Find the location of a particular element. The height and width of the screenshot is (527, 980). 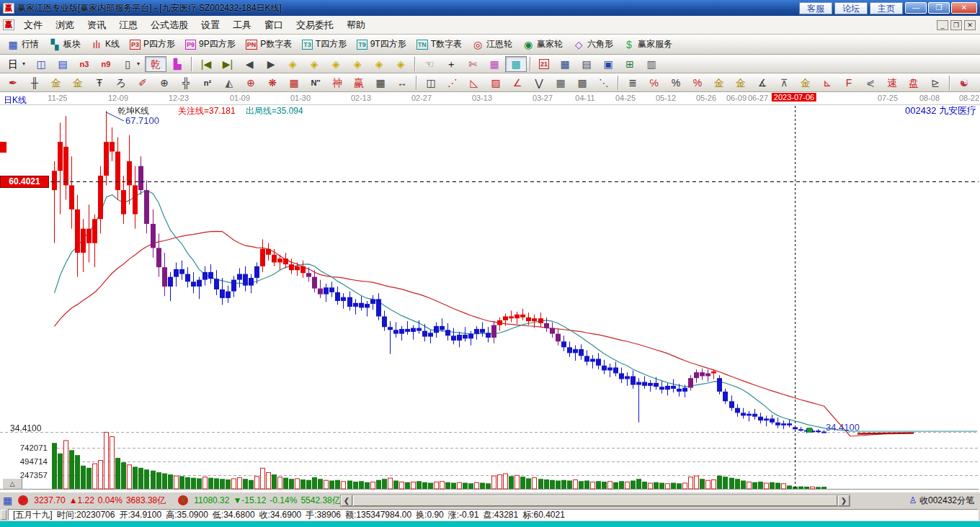

menu-item: 交易委托 is located at coordinates (315, 25).